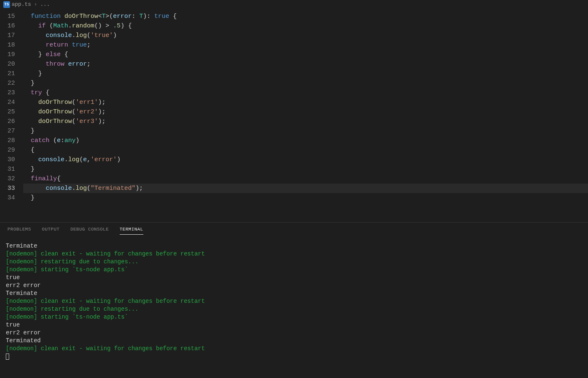 The height and width of the screenshot is (378, 588). Describe the element at coordinates (7, 17) in the screenshot. I see `line-number: 15` at that location.